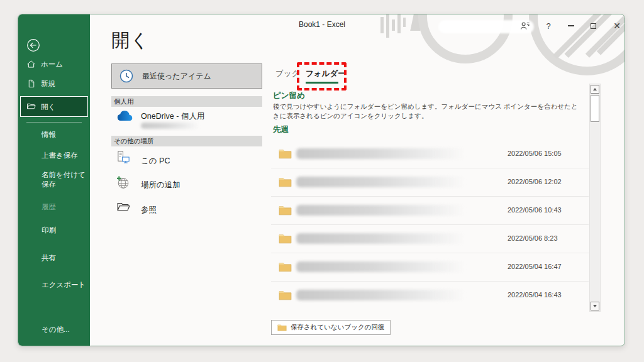 The height and width of the screenshot is (362, 644). What do you see at coordinates (337, 327) in the screenshot?
I see `recover-unsaved-label: 保存されていないブックの回復` at bounding box center [337, 327].